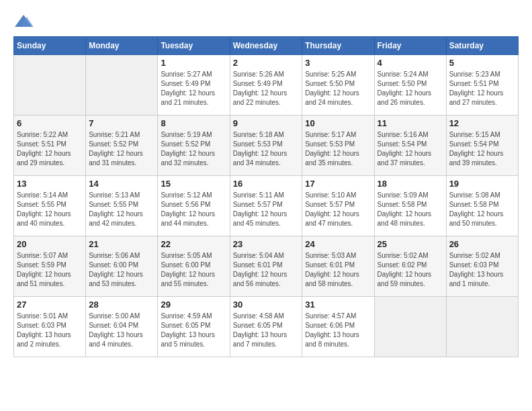  What do you see at coordinates (50, 330) in the screenshot?
I see `day-info: Sunrise: 5:01 AMSunset: 6:03 PMDaylight:…` at bounding box center [50, 330].